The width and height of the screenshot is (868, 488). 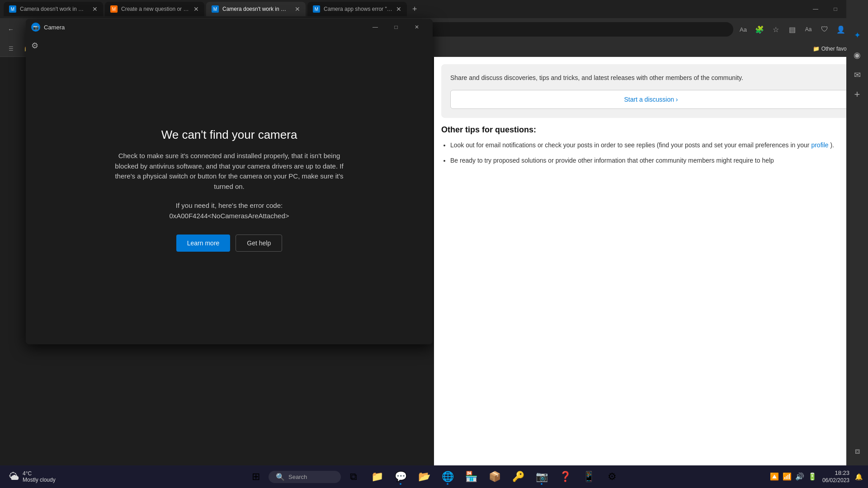 I want to click on store-icon: 🏪, so click(x=471, y=477).